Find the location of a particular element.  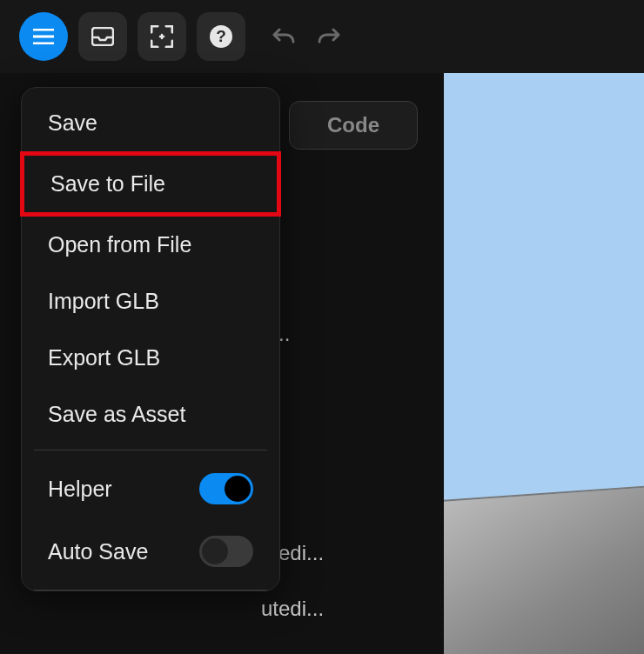

viewport-ground is located at coordinates (544, 565).